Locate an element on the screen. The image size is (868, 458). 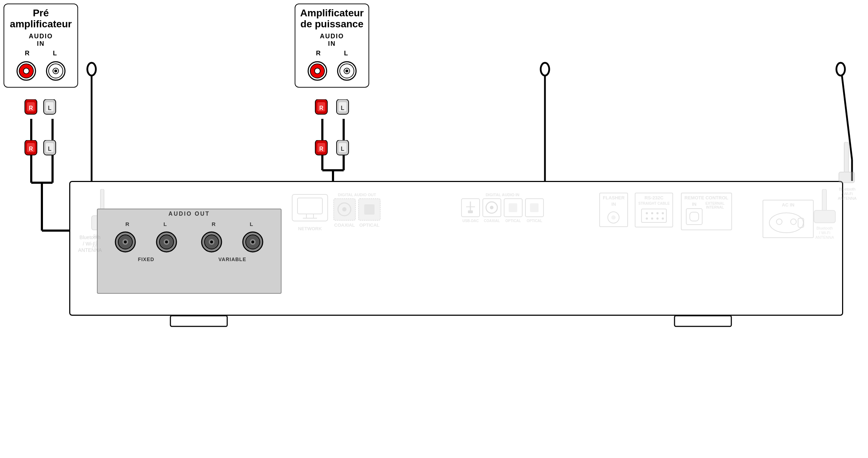
network-section: NETWORK is located at coordinates (310, 212).